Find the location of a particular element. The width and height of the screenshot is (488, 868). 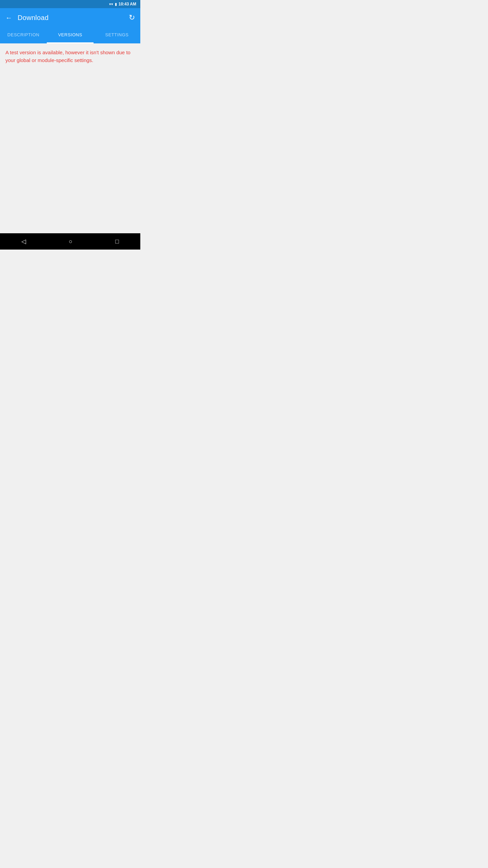

nav-recents-button: □ is located at coordinates (117, 241).